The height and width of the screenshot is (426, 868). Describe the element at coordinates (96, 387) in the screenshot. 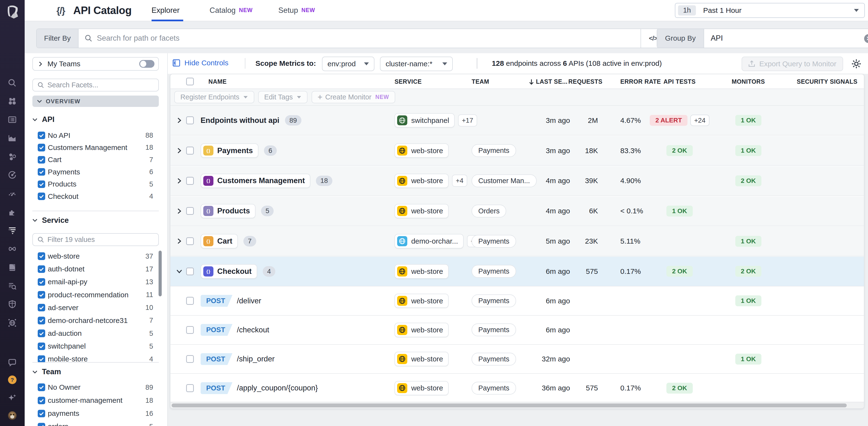

I see `facet-item-no-owner: No Owner 89` at that location.